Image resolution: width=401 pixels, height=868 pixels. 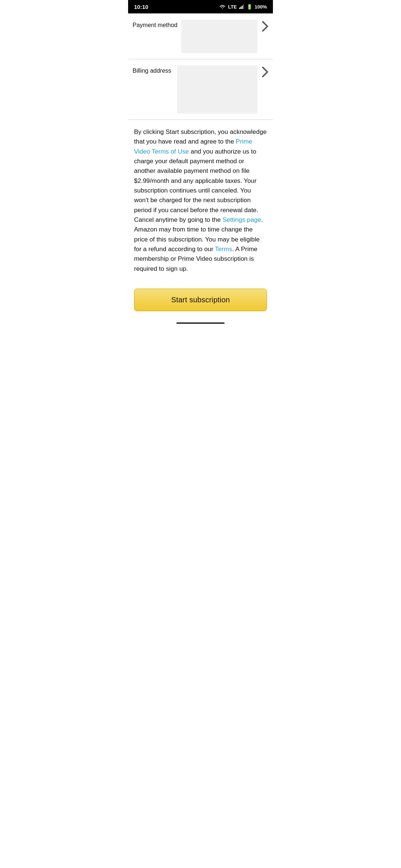 What do you see at coordinates (200, 89) in the screenshot?
I see `billing-address-row: Billing address` at bounding box center [200, 89].